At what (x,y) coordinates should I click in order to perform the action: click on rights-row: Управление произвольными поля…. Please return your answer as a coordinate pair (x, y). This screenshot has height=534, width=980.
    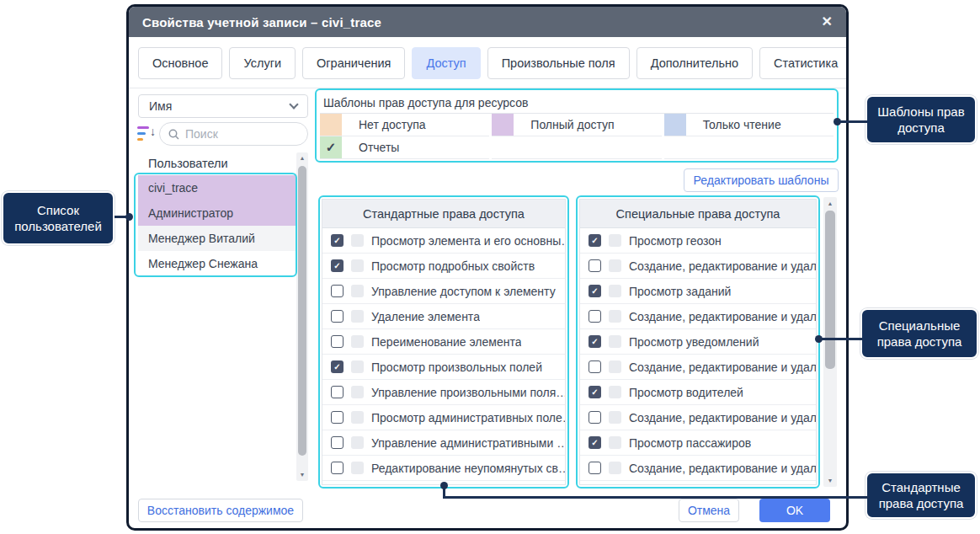
    Looking at the image, I should click on (444, 392).